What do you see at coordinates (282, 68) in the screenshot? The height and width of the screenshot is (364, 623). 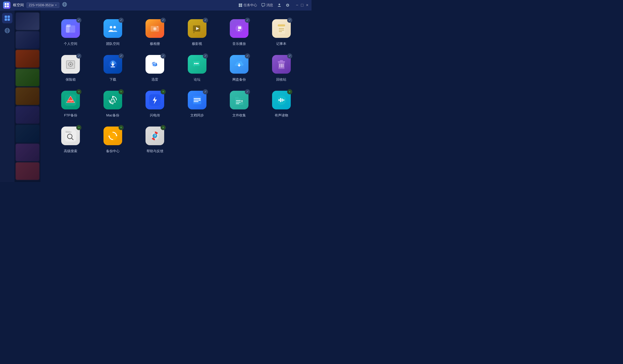 I see `app-item-trash: ✓ 回收站` at bounding box center [282, 68].